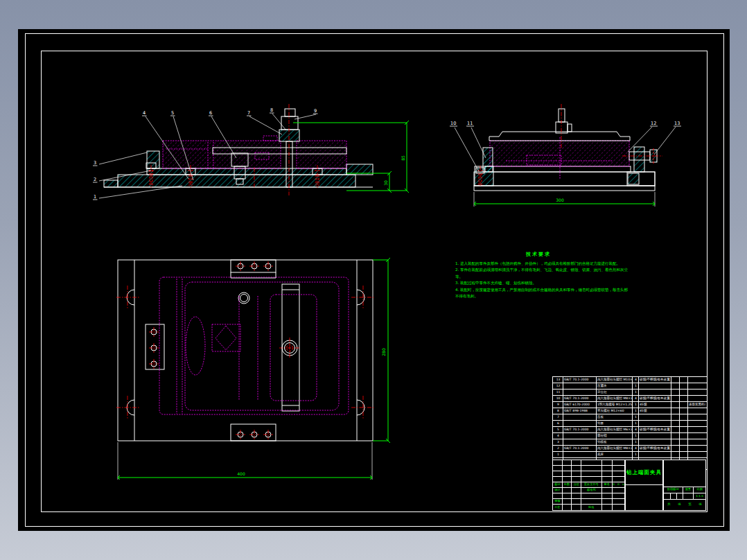 This screenshot has height=560, width=747. What do you see at coordinates (674, 489) in the screenshot?
I see `label-stage: 阶段标记` at bounding box center [674, 489].